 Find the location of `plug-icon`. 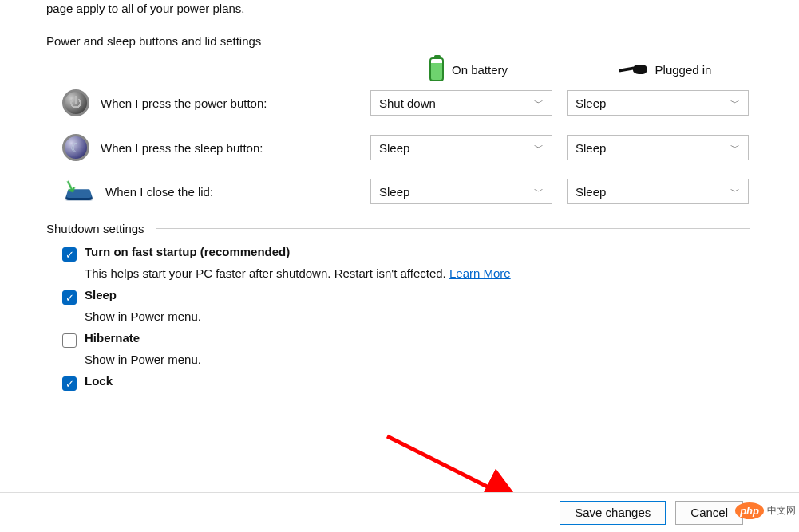

plug-icon is located at coordinates (633, 69).